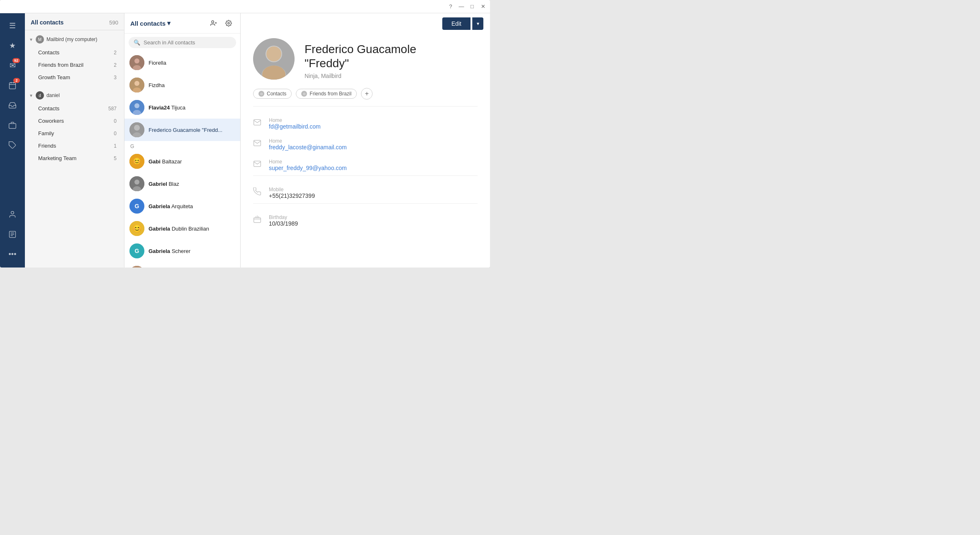 This screenshot has width=980, height=535. I want to click on growth-team-item: Growth Team 3, so click(75, 77).